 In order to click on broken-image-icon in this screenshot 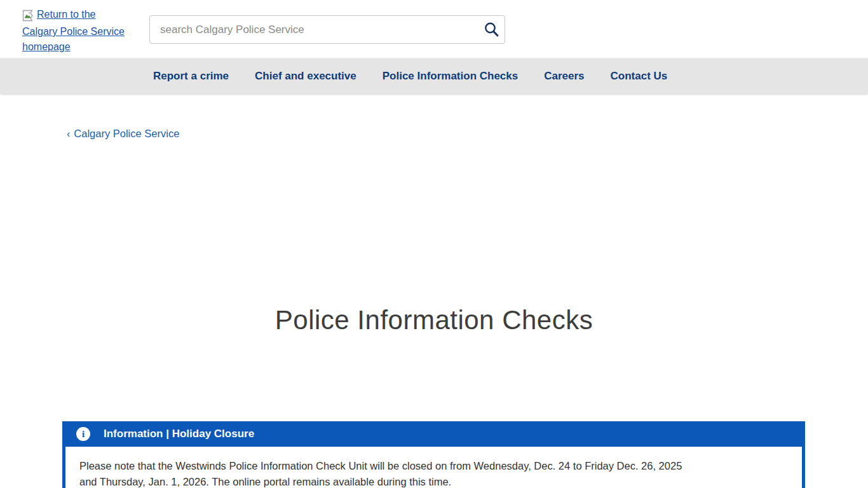, I will do `click(29, 17)`.